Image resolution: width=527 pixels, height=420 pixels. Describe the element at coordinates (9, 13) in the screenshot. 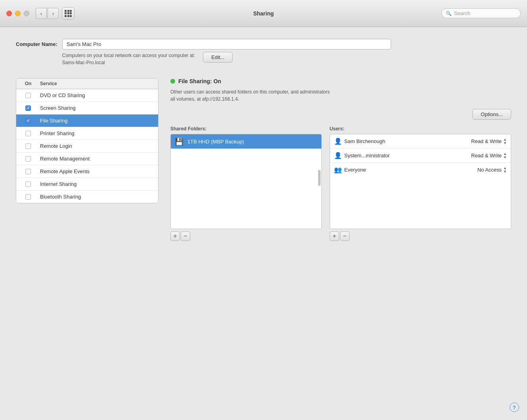

I see `close-button` at that location.